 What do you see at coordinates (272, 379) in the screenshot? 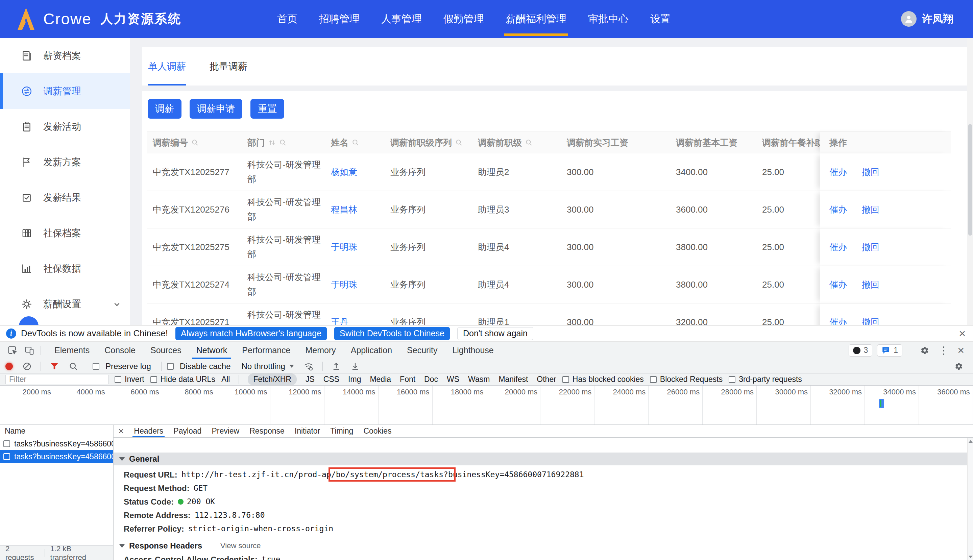
I see `filter-type-fetch-xhr: Fetch/XHR` at bounding box center [272, 379].